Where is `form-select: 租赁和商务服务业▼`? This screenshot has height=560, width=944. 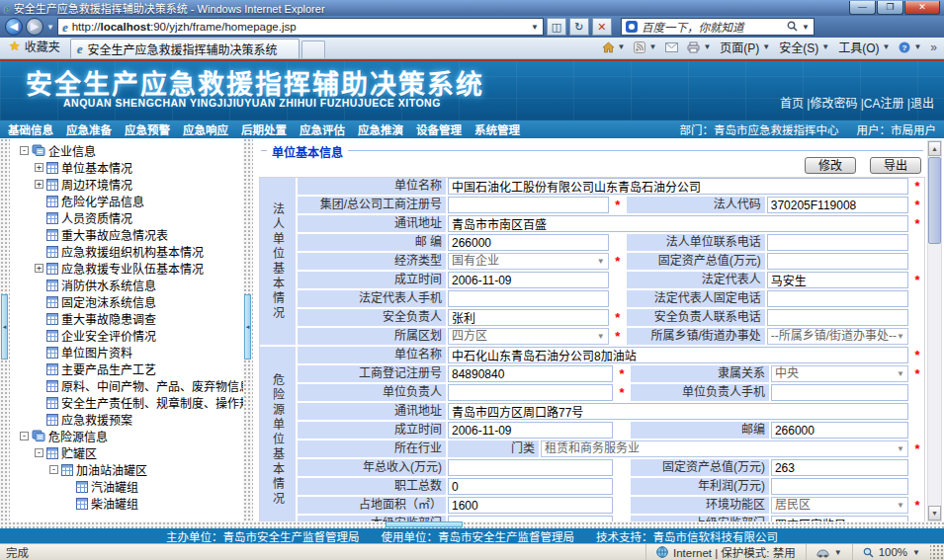 form-select: 租赁和商务服务业▼ is located at coordinates (725, 448).